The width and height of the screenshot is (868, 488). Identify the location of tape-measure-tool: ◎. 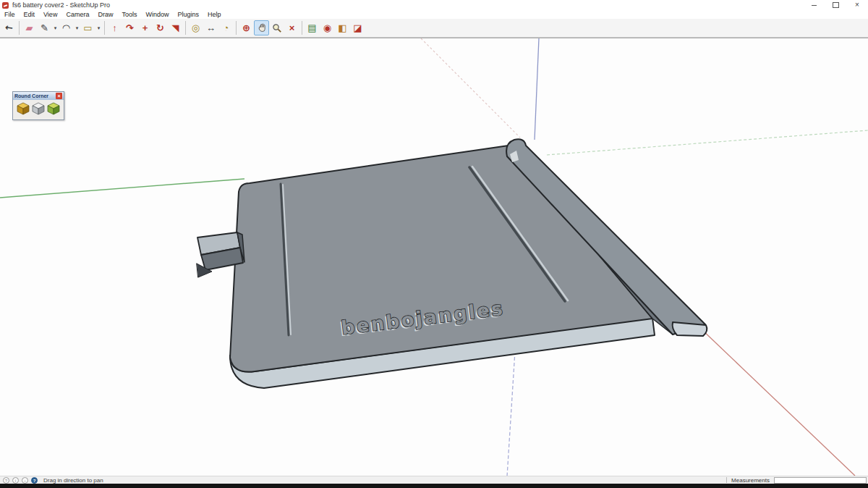
(195, 28).